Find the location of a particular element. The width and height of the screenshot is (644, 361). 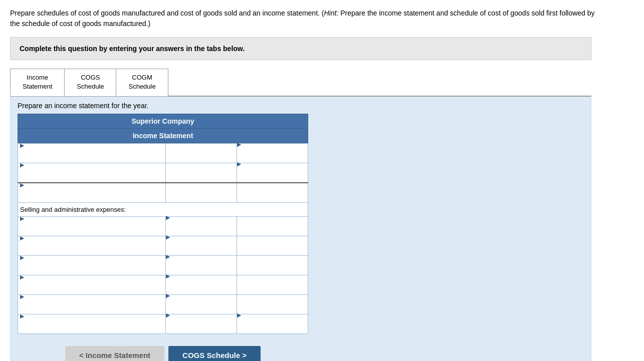

row3-label-input is located at coordinates (92, 197).